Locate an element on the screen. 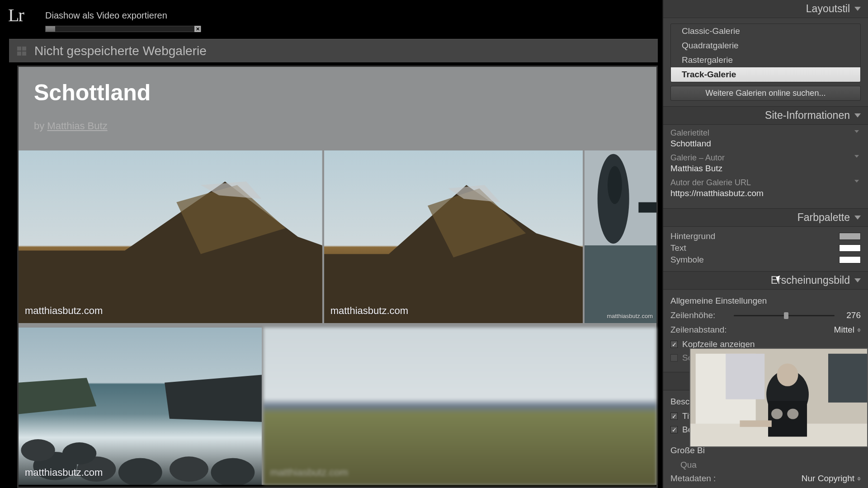 The image size is (868, 488). layout-style-list: Classic-Galerie Quadratgalerie Rastergal… is located at coordinates (766, 53).